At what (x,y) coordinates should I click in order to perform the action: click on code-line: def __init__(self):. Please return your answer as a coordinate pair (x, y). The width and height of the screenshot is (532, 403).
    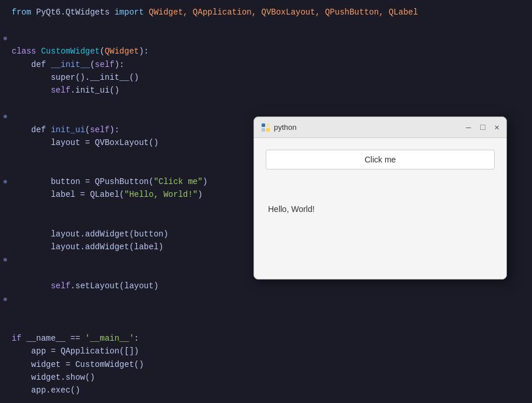
    Looking at the image, I should click on (266, 65).